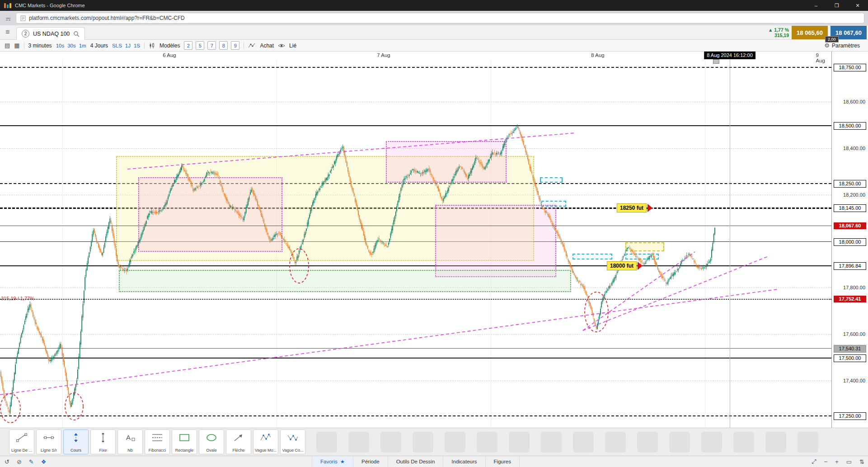 This screenshot has width=868, height=467. I want to click on price-change: ▲ 1,77 % 315,19, so click(779, 33).